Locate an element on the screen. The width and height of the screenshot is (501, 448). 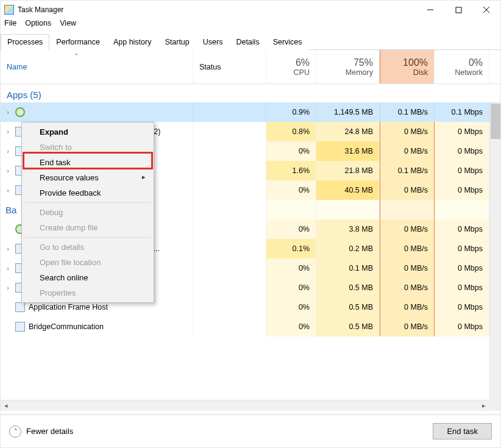
scroll-left-icon: ◂ is located at coordinates (6, 406).